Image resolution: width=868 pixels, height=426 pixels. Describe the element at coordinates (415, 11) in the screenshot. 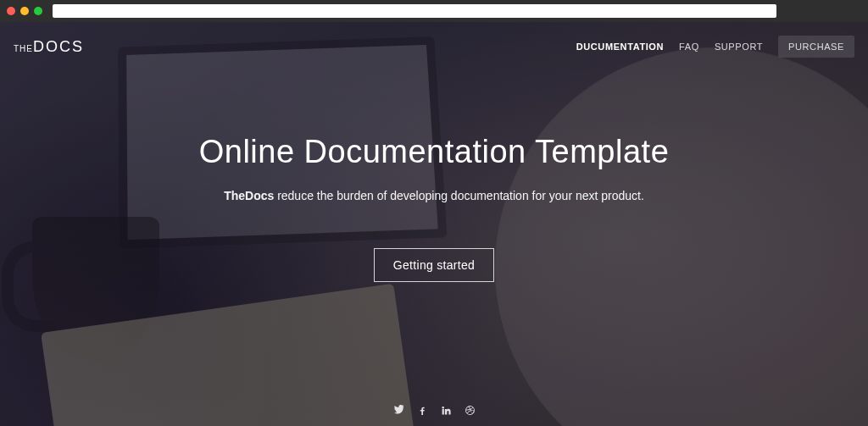

I see `url-bar` at that location.